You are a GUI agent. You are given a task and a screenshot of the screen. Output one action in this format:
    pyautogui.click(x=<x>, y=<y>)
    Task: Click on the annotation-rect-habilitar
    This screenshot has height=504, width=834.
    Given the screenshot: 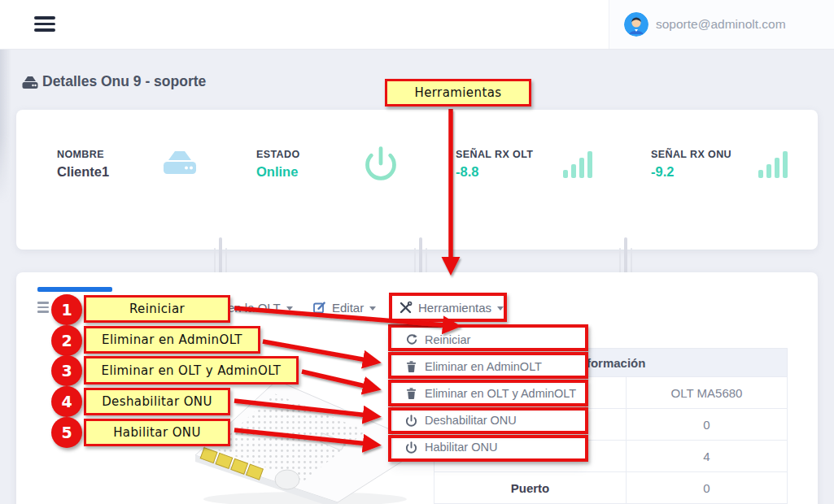 What is the action you would take?
    pyautogui.click(x=488, y=449)
    